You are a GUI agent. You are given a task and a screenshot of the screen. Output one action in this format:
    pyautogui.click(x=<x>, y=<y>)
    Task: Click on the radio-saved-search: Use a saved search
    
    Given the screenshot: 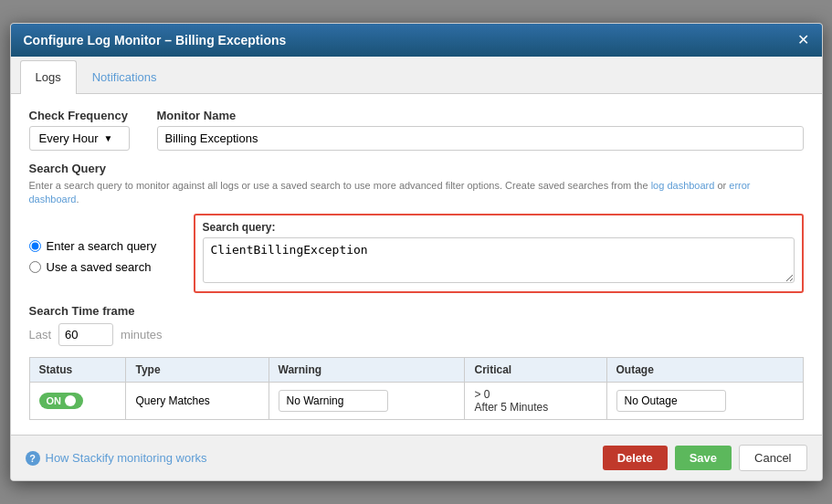 What is the action you would take?
    pyautogui.click(x=111, y=267)
    